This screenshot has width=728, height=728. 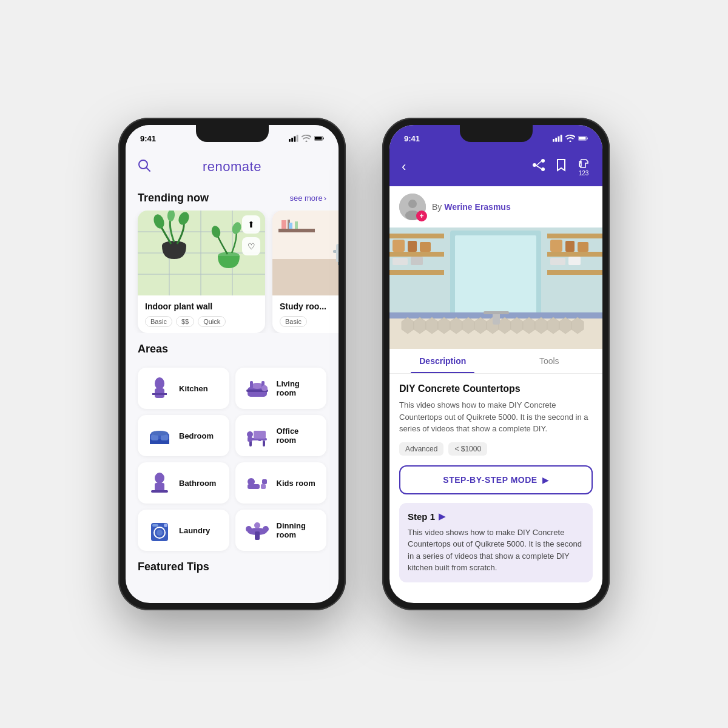 I want to click on like-icon-container: 123, so click(x=584, y=166).